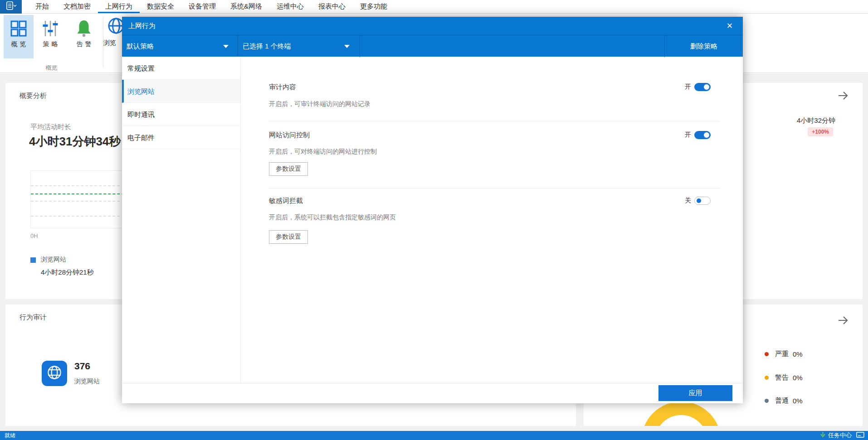  What do you see at coordinates (696, 393) in the screenshot?
I see `apply-button: 应用` at bounding box center [696, 393].